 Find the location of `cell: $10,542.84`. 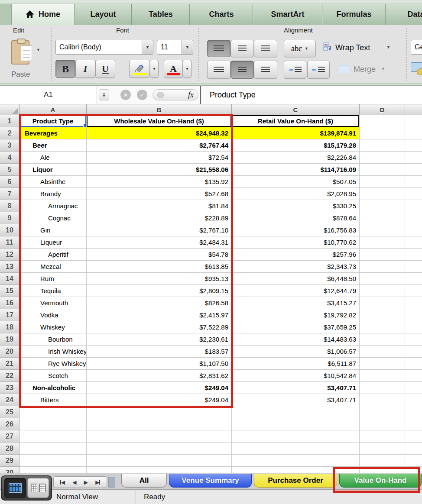

cell: $10,542.84 is located at coordinates (295, 376).